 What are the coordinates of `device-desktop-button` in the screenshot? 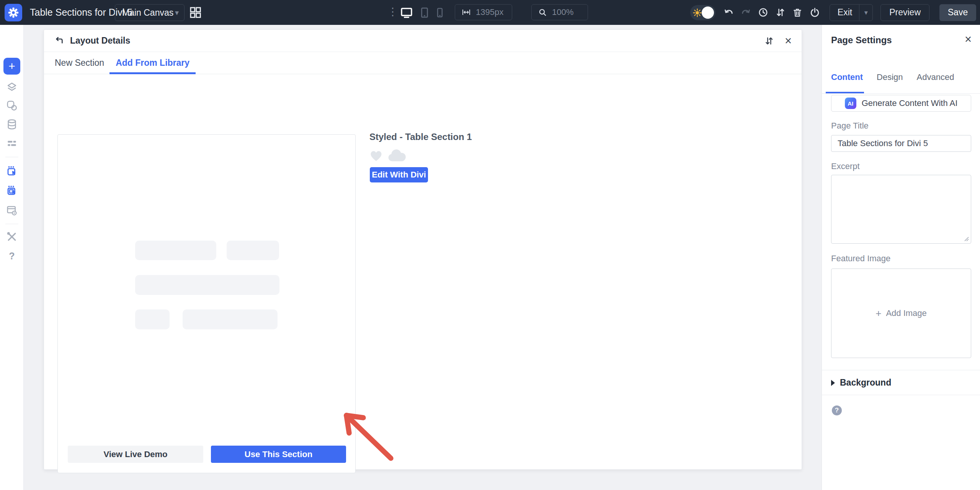 It's located at (407, 12).